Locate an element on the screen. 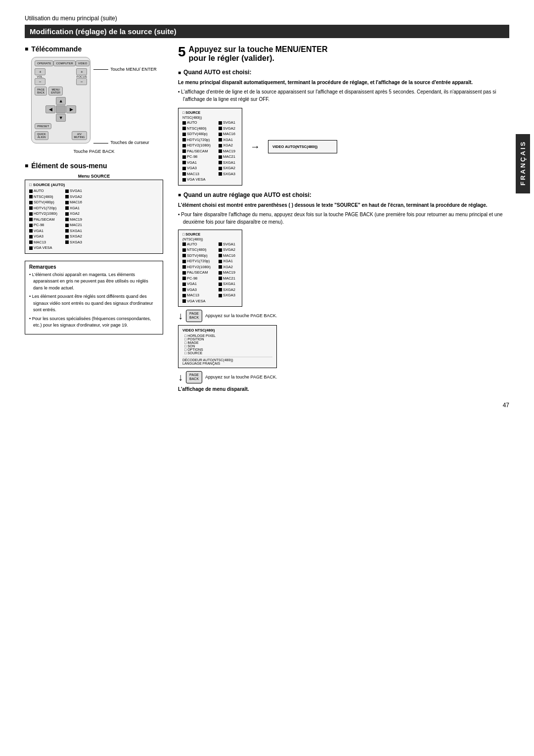 This screenshot has width=534, height=756. vol-plus-btn: + is located at coordinates (40, 72).